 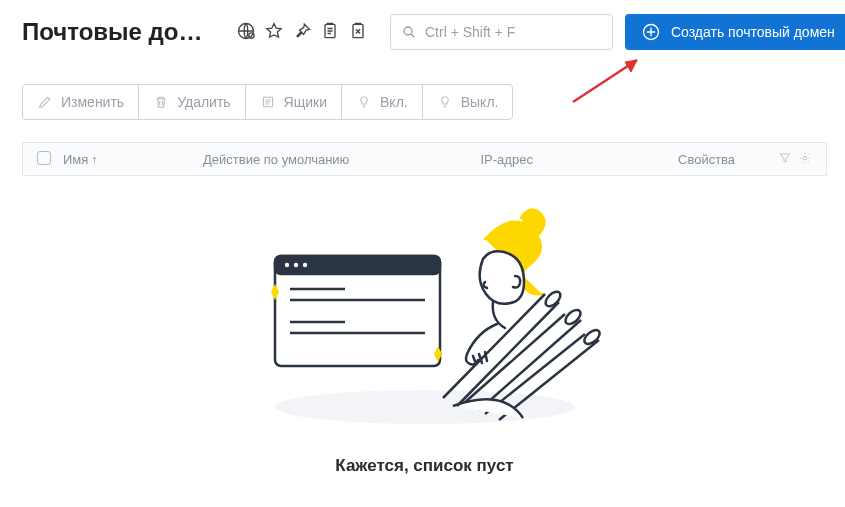 What do you see at coordinates (512, 32) in the screenshot?
I see `search-input` at bounding box center [512, 32].